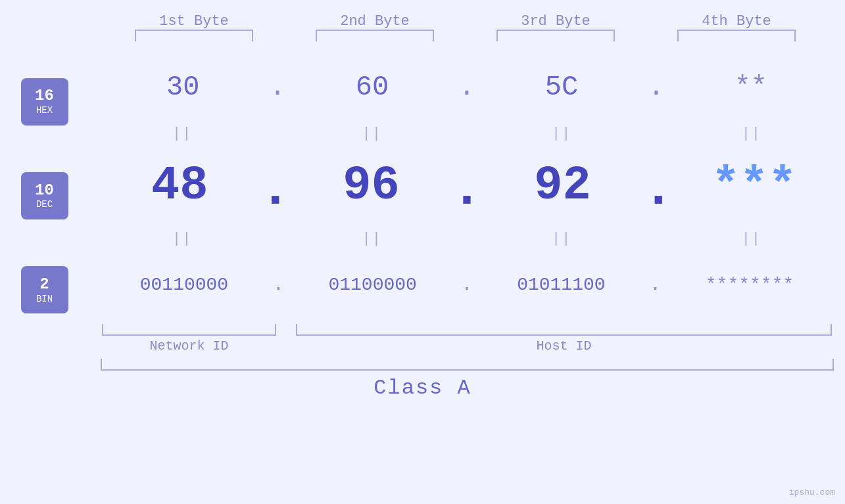  What do you see at coordinates (467, 346) in the screenshot?
I see `id-labels-row: Network ID Host ID` at bounding box center [467, 346].